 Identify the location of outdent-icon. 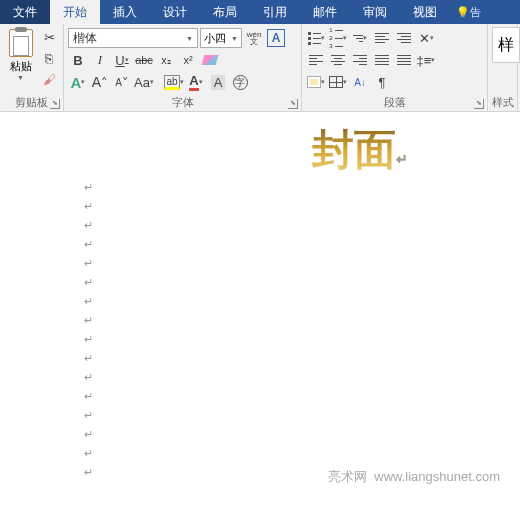
(382, 38).